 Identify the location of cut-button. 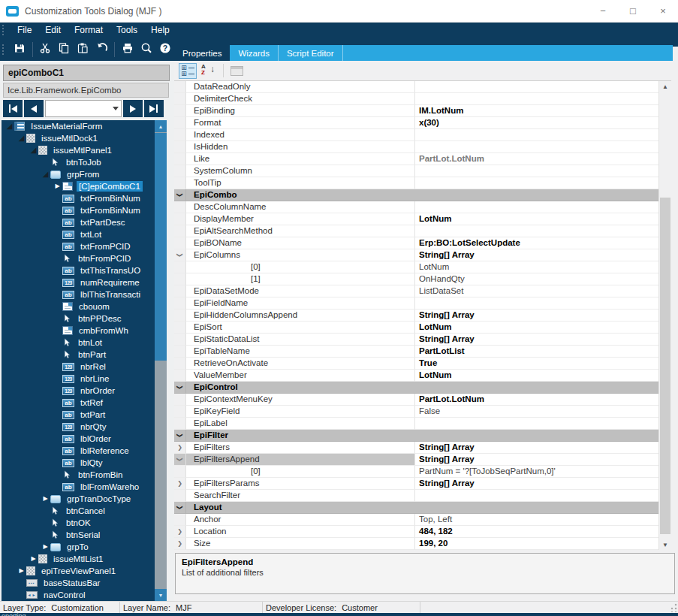
(45, 50).